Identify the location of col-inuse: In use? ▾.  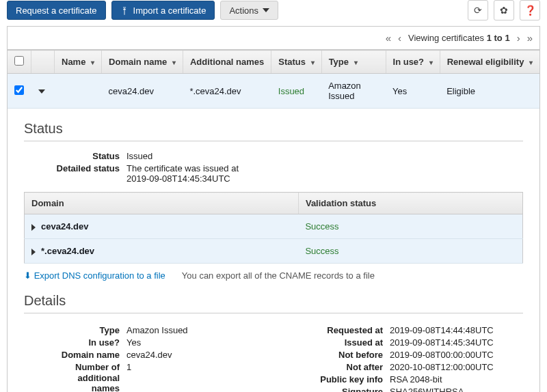
(413, 62).